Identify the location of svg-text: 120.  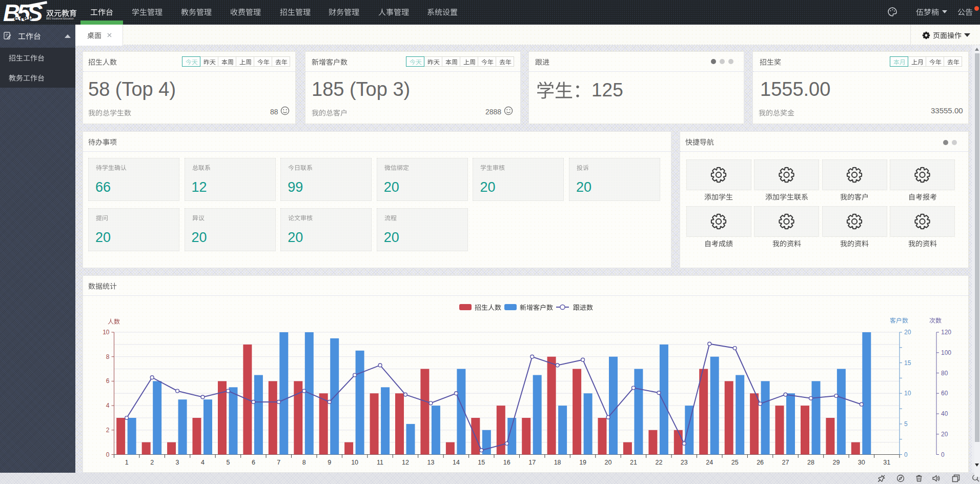
(946, 332).